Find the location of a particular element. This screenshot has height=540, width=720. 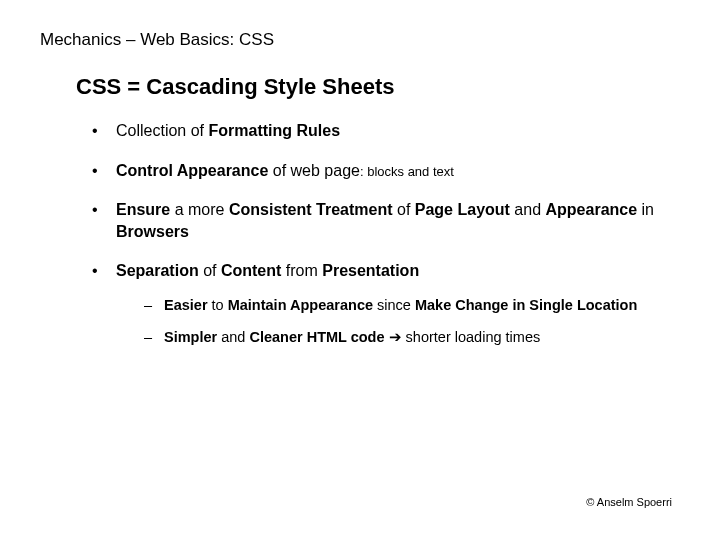

sub-bullet-item: Simpler and Cleaner HTML code ➔ shorter … is located at coordinates (412, 338).